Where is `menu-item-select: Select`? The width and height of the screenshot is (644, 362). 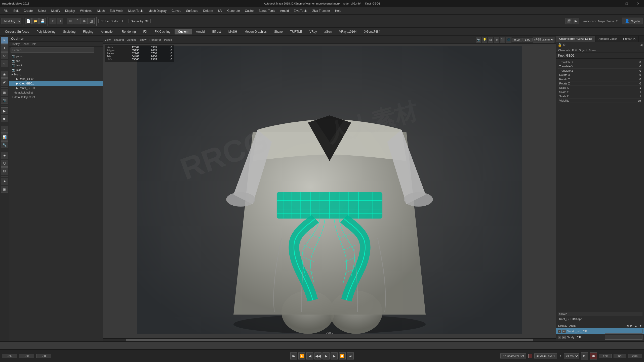 menu-item-select: Select is located at coordinates (42, 11).